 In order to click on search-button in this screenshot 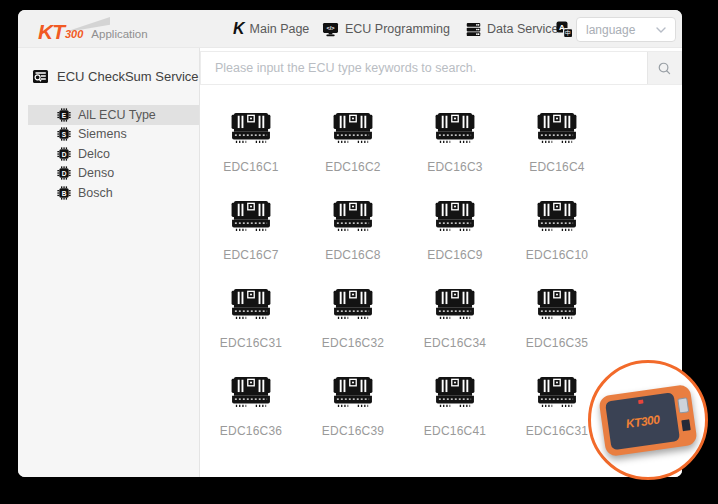, I will do `click(664, 68)`.